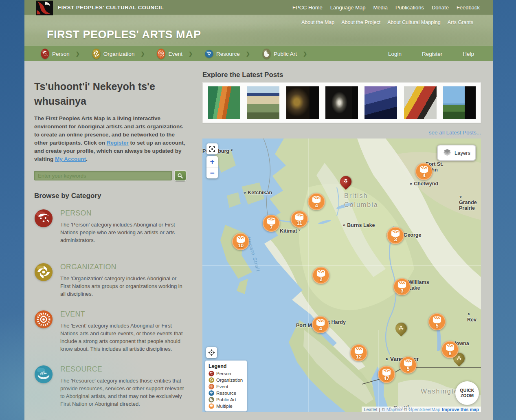 Image resolution: width=516 pixels, height=420 pixels. I want to click on register-link: Register, so click(118, 143).